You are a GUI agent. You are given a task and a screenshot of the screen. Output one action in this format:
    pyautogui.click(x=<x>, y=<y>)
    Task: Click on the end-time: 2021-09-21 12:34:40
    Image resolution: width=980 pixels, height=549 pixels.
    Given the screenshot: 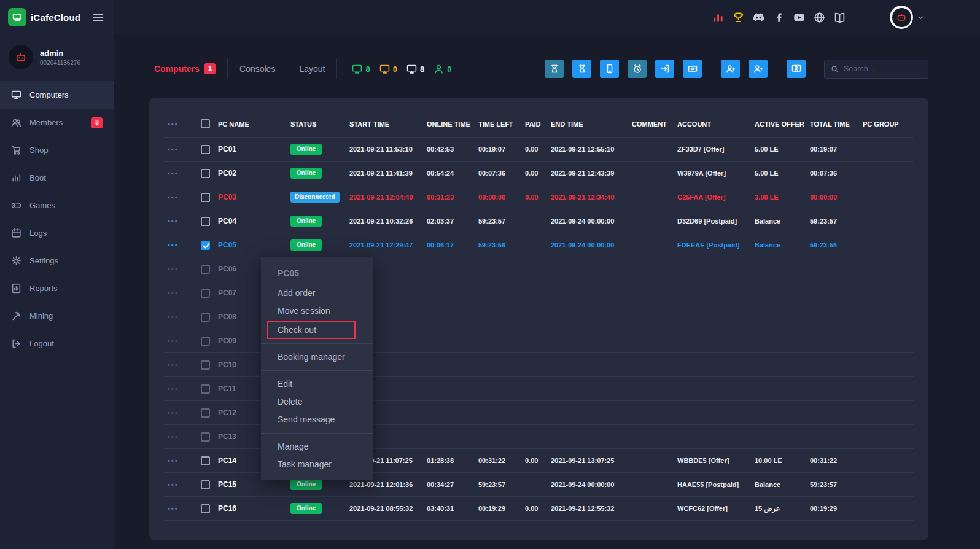 What is the action you would take?
    pyautogui.click(x=588, y=198)
    